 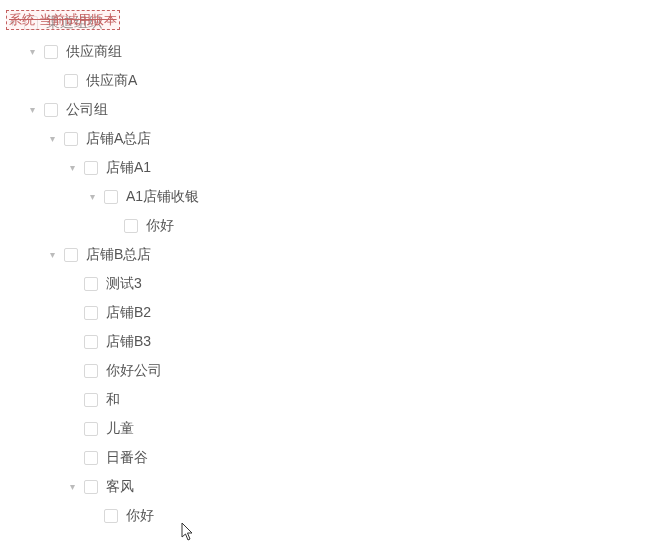 I want to click on tree-node: ▸店铺B2, so click(x=354, y=312).